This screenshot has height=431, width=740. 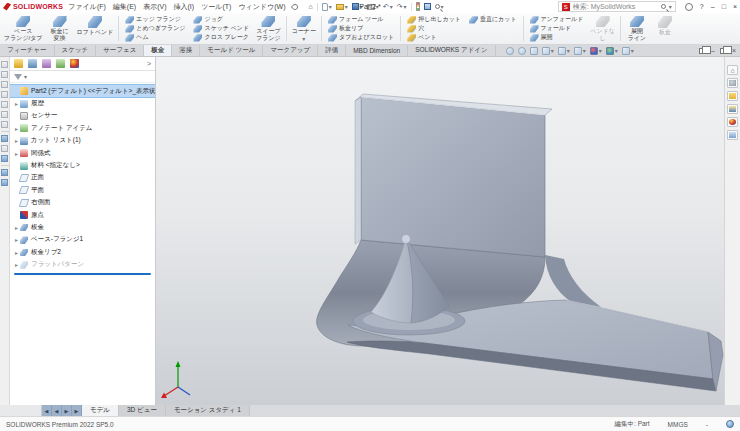 What do you see at coordinates (689, 7) in the screenshot?
I see `login-user-icon` at bounding box center [689, 7].